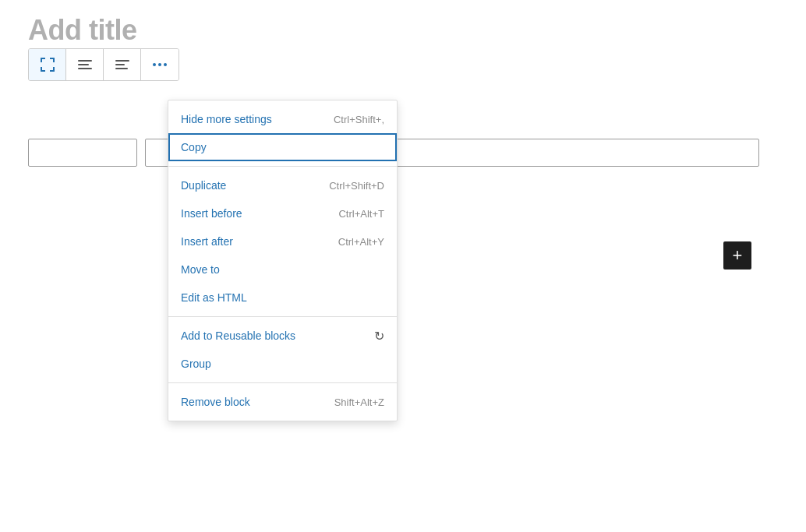 This screenshot has width=806, height=532. What do you see at coordinates (83, 30) in the screenshot?
I see `page-title: Add title` at bounding box center [83, 30].